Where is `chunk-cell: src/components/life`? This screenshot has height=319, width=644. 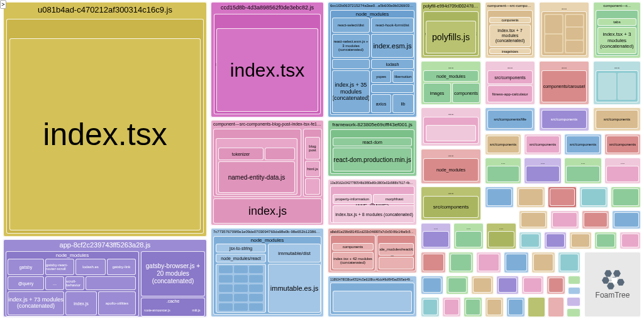 chunk-cell: src/components/life is located at coordinates (510, 119).